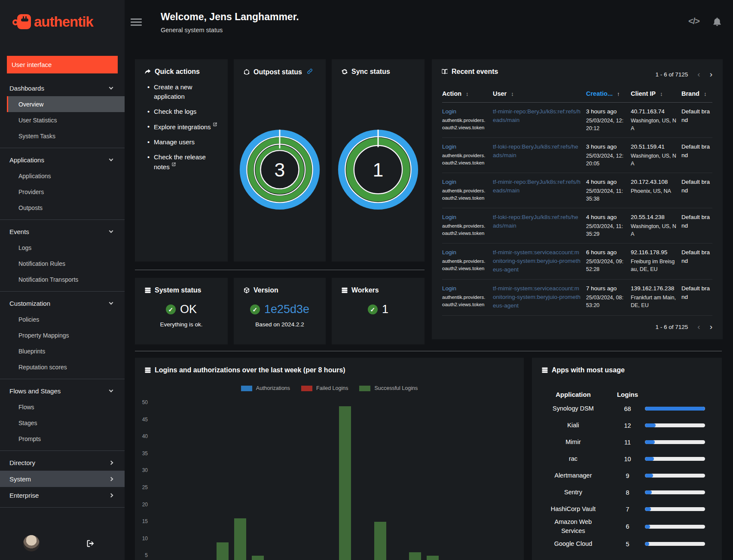 This screenshot has height=560, width=733. I want to click on sidebar-section-directory: Directory, so click(62, 463).